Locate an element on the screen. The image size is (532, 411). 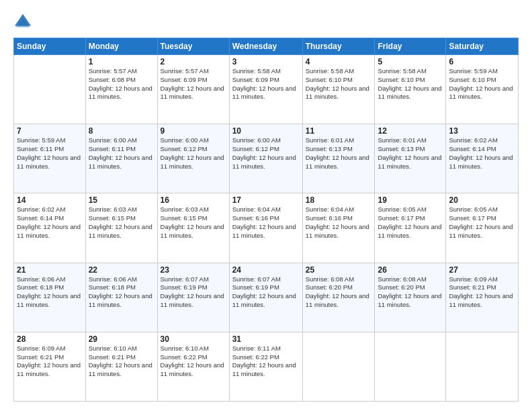
day-cell: 25Sunrise: 6:08 AM Sunset: 6:20 PM Dayli… is located at coordinates (339, 297).